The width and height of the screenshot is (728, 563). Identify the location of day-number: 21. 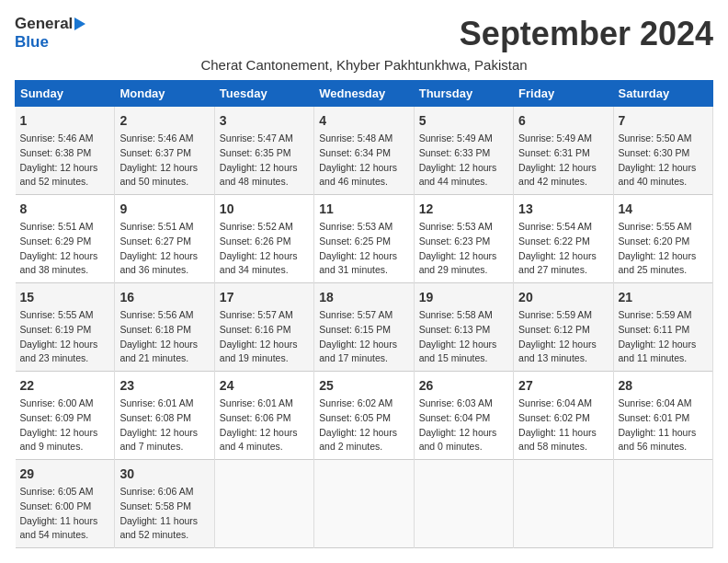
(664, 298).